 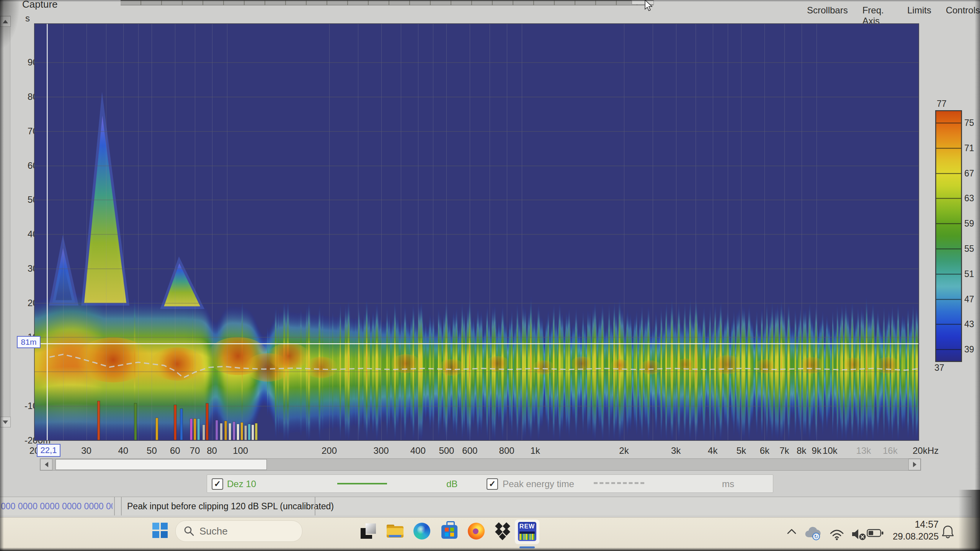 I want to click on start-button, so click(x=160, y=530).